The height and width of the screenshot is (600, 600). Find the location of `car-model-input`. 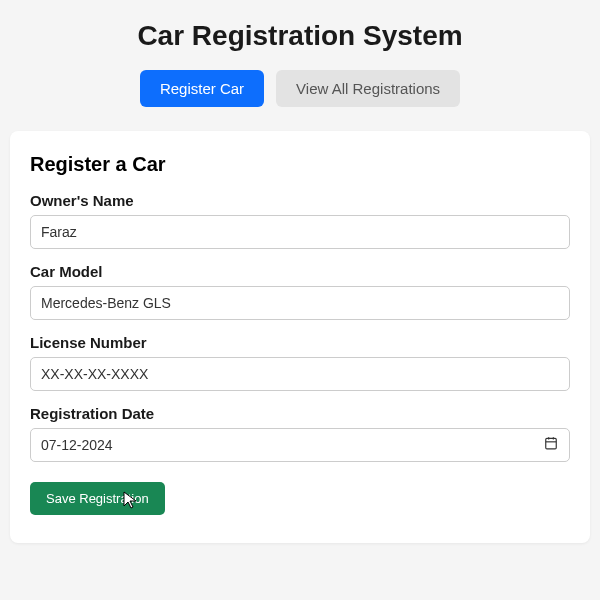

car-model-input is located at coordinates (300, 303).